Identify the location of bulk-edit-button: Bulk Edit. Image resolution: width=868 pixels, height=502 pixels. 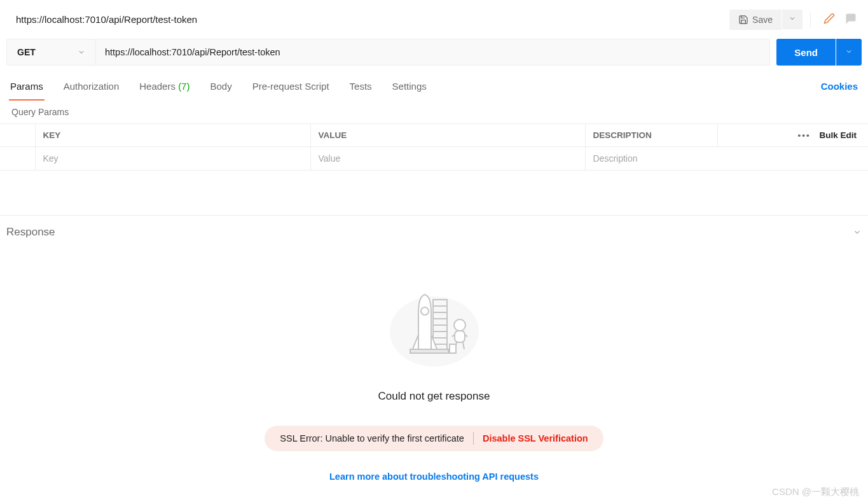
(838, 135).